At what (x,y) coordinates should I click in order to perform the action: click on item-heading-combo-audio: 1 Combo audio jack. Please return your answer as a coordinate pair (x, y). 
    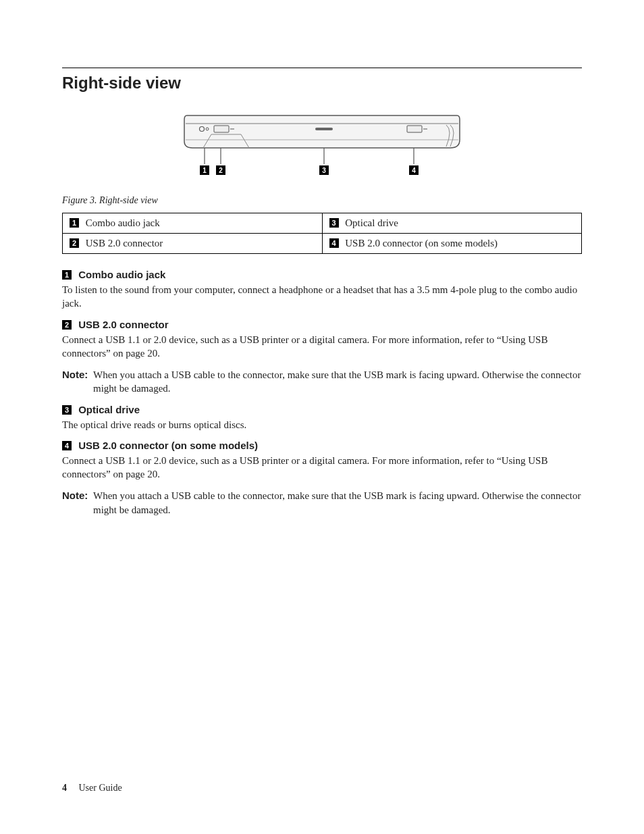
    Looking at the image, I should click on (322, 274).